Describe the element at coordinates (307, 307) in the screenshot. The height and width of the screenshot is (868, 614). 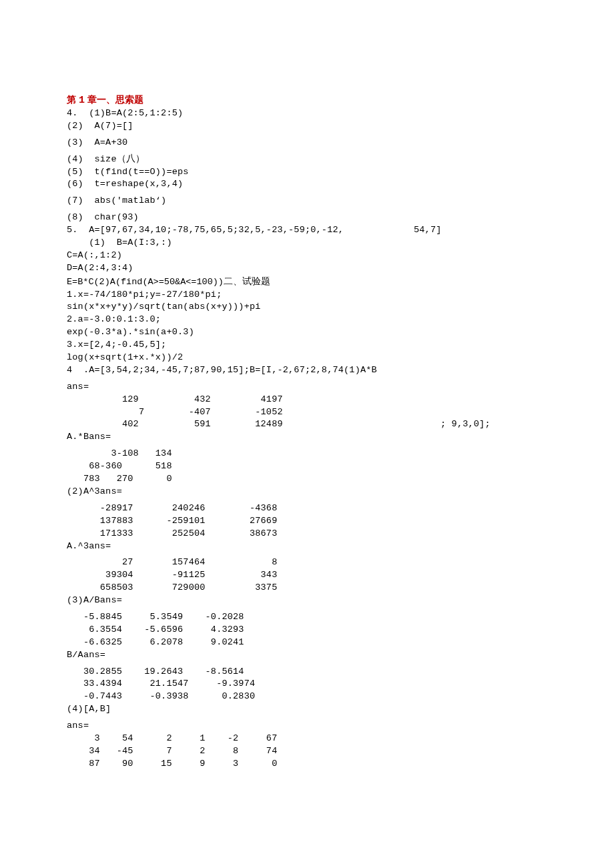
I see `code-line: sin(x*x+y*y)/sqrt(tan(abs(x+y)))+pi` at that location.